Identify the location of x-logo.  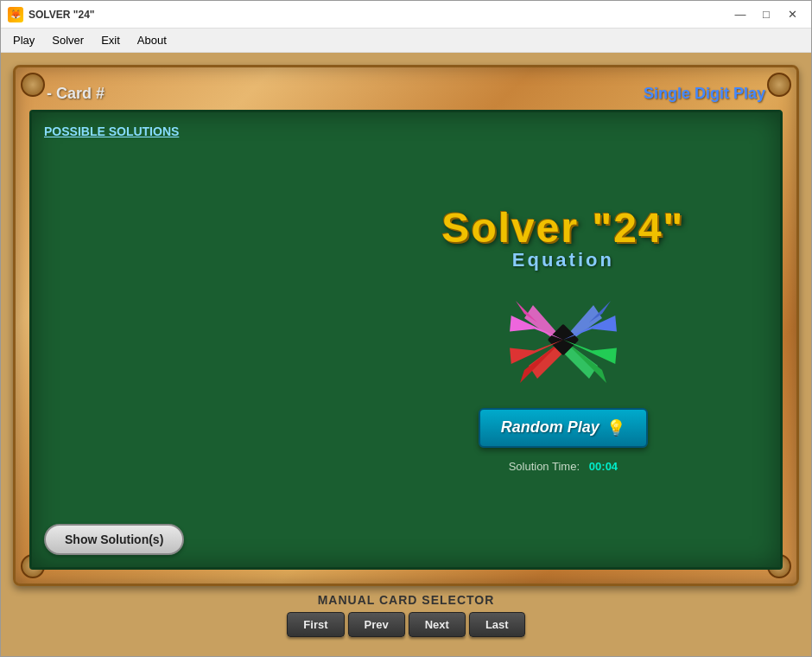
(563, 340).